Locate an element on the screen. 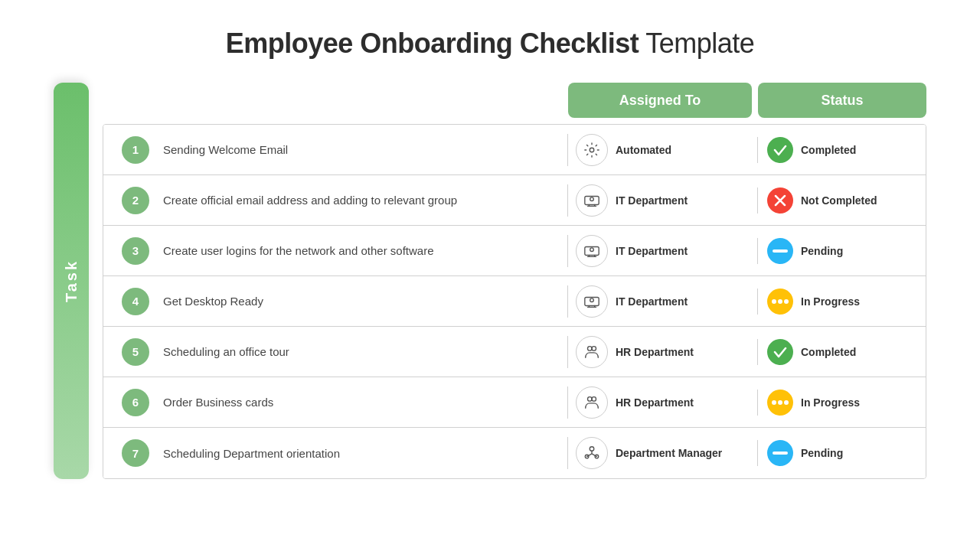  task-tab: Task is located at coordinates (71, 281).